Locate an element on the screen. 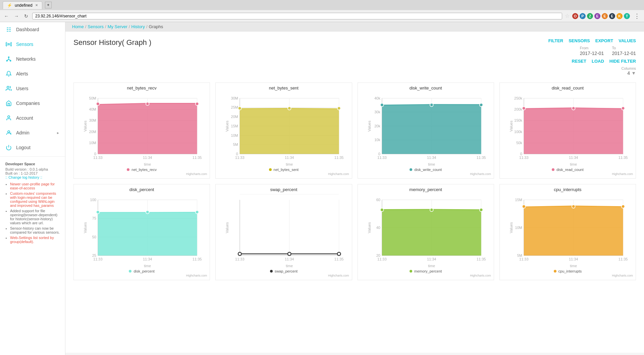  breadcrumb-sensors: Sensors is located at coordinates (96, 27).